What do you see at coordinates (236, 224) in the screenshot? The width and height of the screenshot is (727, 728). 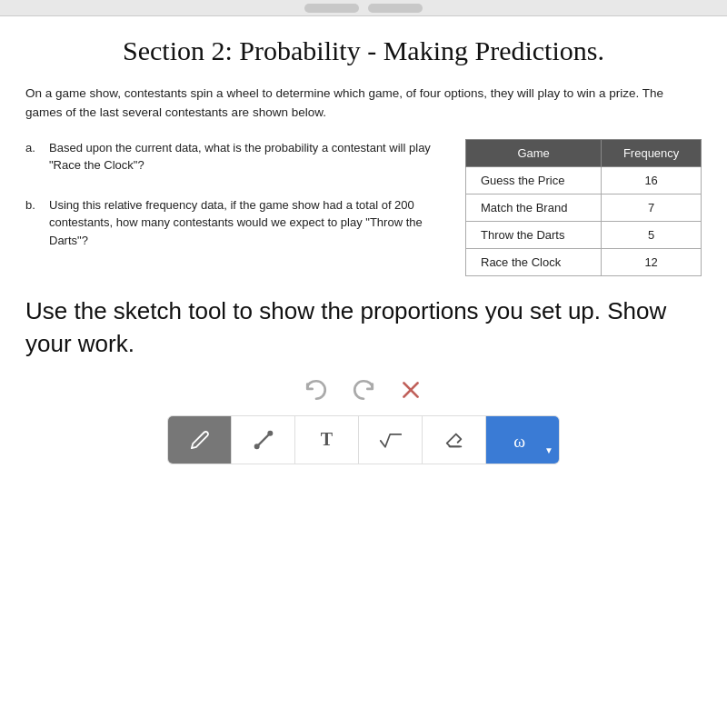 I see `question-b: b. Using this relative frequency data, i…` at bounding box center [236, 224].